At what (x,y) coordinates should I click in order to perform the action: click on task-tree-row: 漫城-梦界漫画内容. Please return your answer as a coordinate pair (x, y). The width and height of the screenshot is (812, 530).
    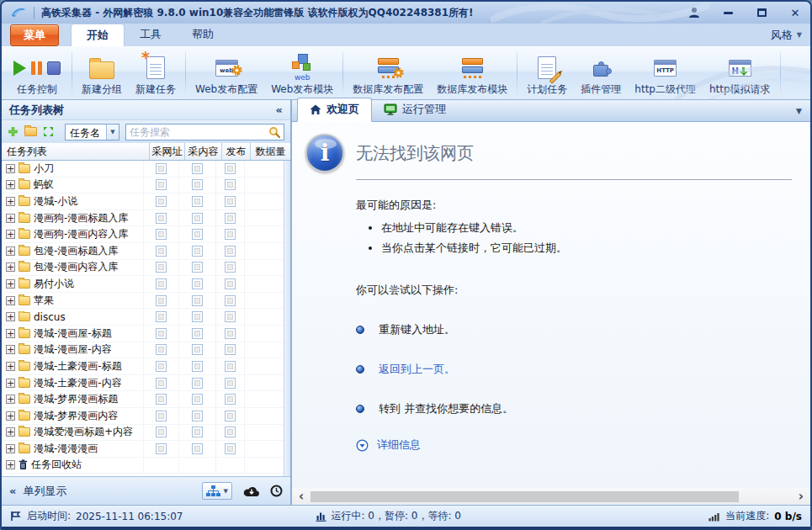
    Looking at the image, I should click on (143, 416).